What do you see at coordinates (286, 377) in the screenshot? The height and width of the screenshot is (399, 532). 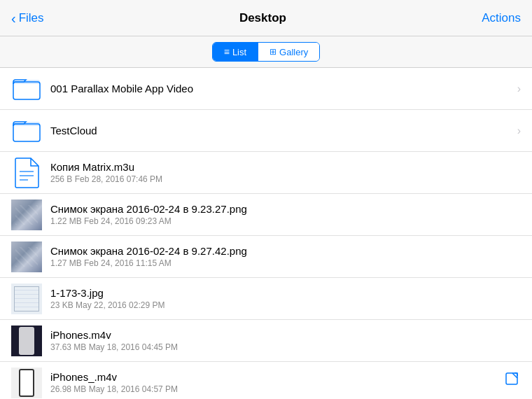 I see `file-name: iPhones_.m4v` at bounding box center [286, 377].